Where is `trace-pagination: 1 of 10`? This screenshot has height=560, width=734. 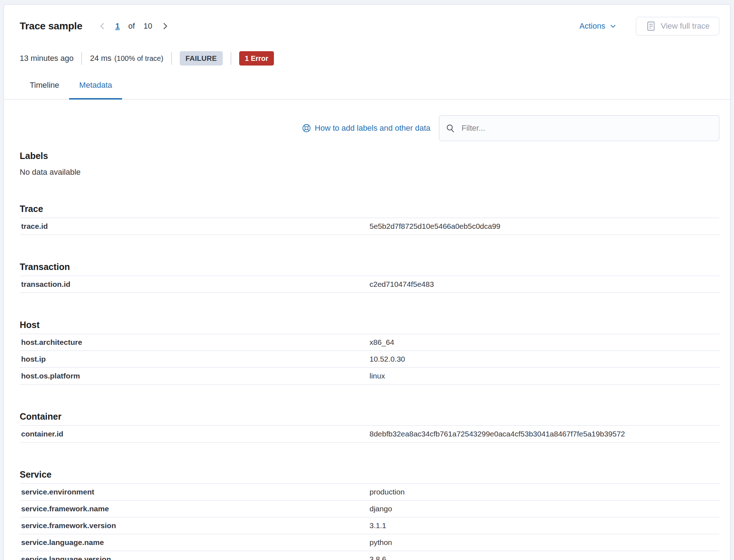
trace-pagination: 1 of 10 is located at coordinates (130, 26).